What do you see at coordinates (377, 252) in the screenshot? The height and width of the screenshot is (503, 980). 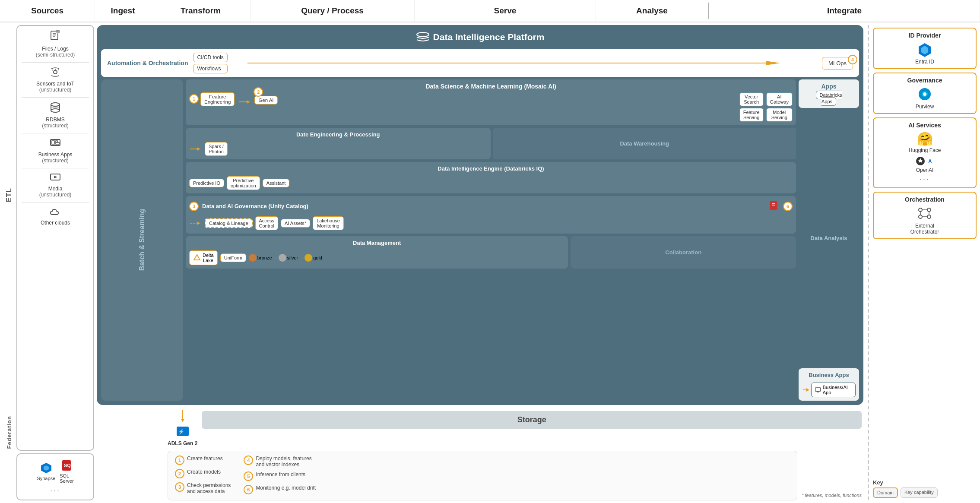 I see `dm-section: Data Management Delta Lake` at bounding box center [377, 252].